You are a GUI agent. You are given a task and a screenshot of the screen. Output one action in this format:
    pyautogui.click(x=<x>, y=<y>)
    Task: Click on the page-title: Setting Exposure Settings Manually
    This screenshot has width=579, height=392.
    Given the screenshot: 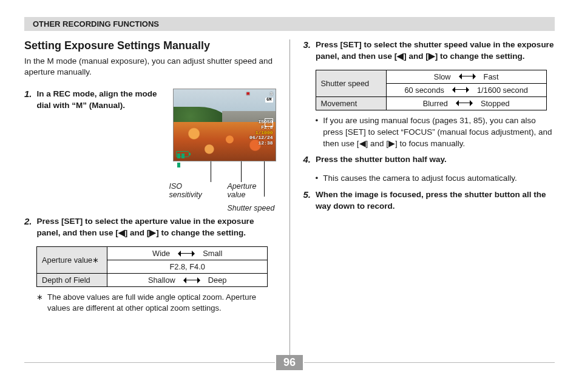 What is the action you would take?
    pyautogui.click(x=151, y=46)
    